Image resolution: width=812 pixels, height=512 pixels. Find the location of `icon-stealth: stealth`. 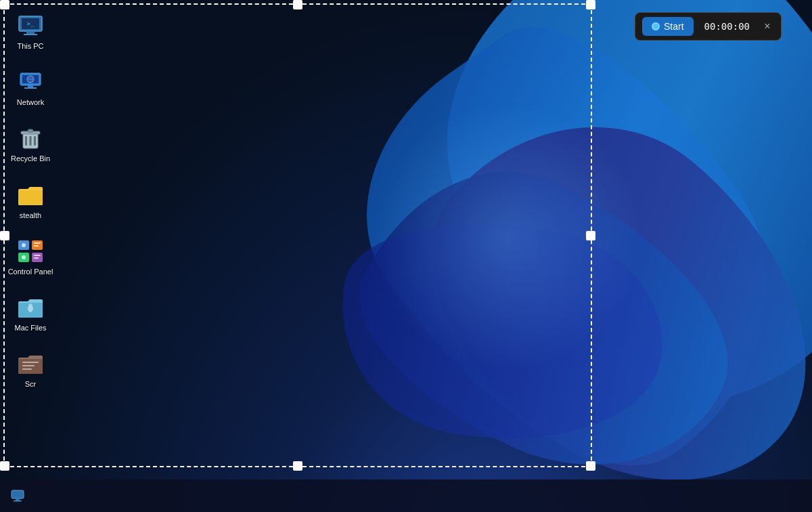

icon-stealth: stealth is located at coordinates (30, 200).